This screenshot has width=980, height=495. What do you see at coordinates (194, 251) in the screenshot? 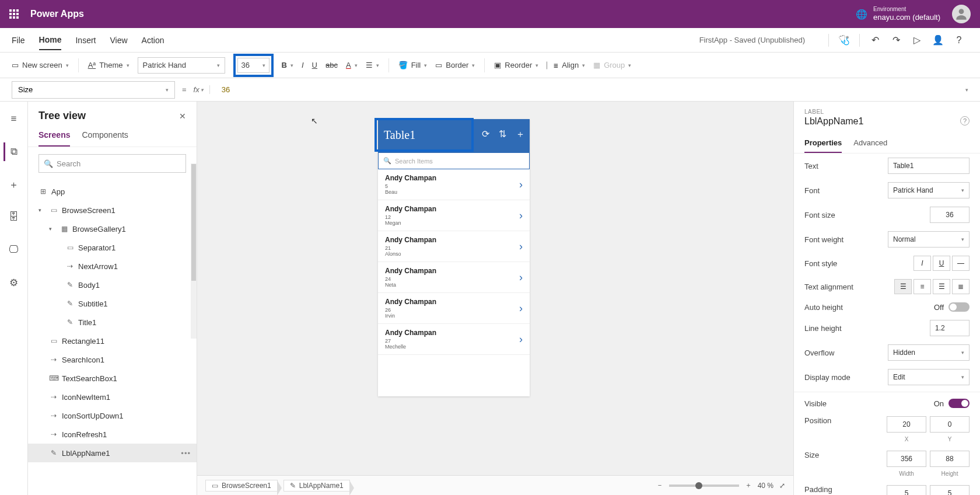
I see `tree-scrollbar` at bounding box center [194, 251].